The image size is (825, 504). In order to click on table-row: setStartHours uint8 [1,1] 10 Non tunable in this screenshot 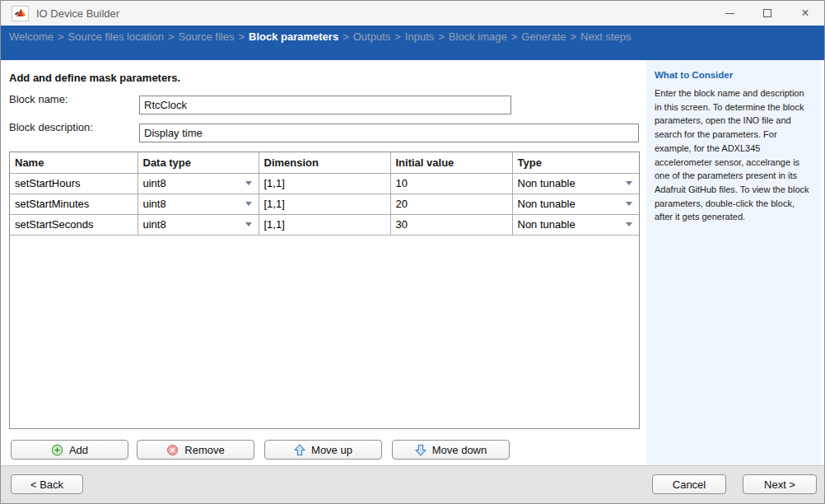, I will do `click(324, 183)`.